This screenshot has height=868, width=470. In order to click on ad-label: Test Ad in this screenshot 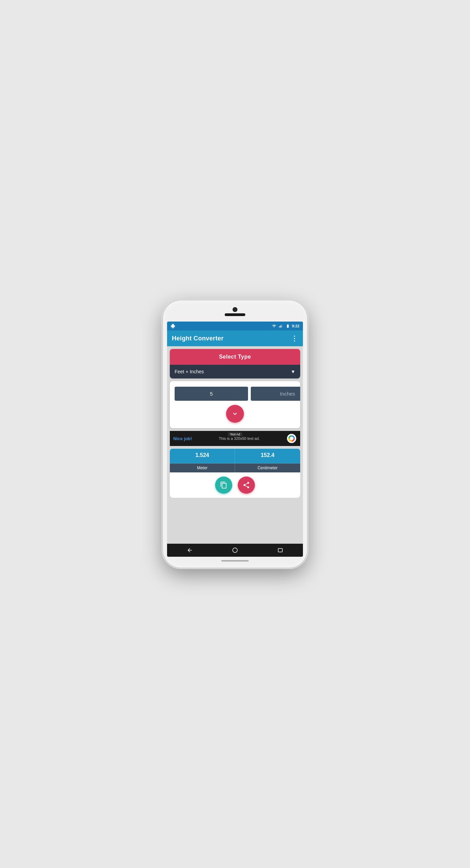, I will do `click(235, 434)`.